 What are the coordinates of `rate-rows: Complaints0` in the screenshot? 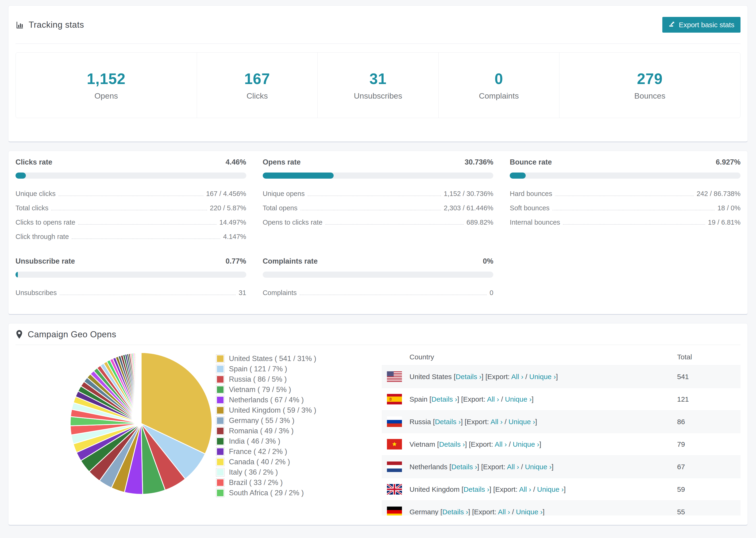 It's located at (378, 293).